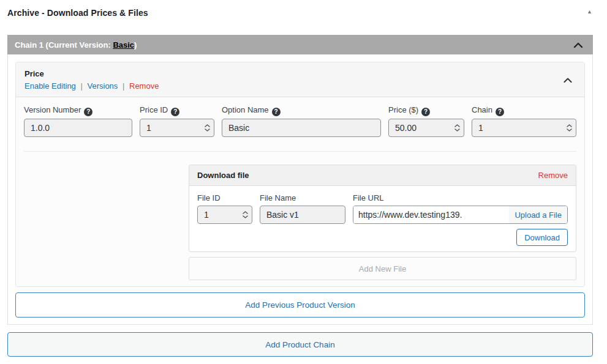 The width and height of the screenshot is (607, 364). I want to click on file-name-input, so click(303, 215).